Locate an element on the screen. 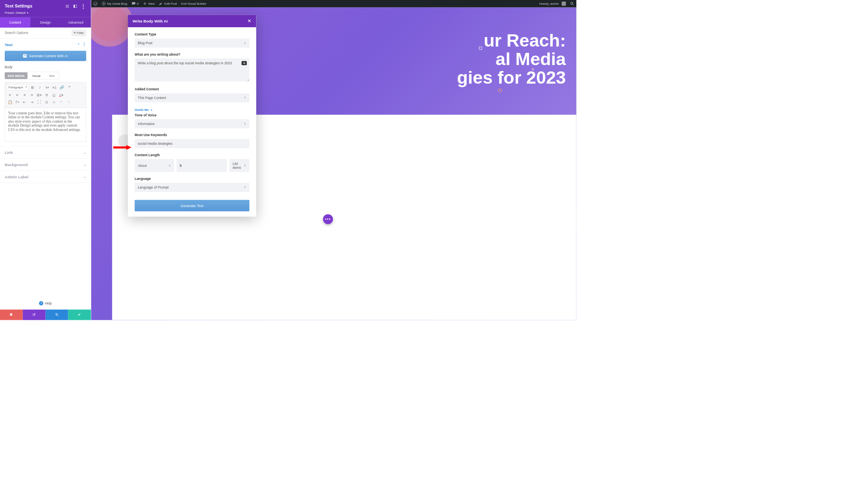  about-label: What are you writing about? is located at coordinates (192, 54).